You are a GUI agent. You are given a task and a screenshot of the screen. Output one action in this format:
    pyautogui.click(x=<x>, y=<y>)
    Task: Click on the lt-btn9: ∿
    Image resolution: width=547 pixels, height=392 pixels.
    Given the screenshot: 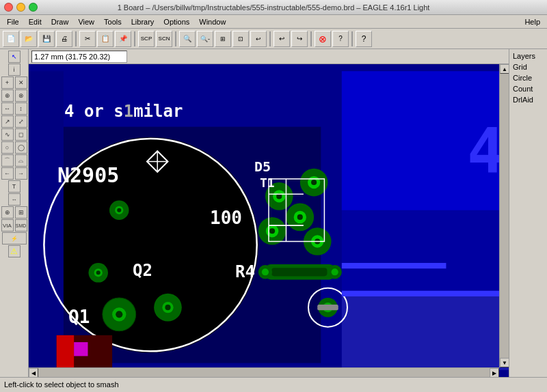 What is the action you would take?
    pyautogui.click(x=8, y=135)
    